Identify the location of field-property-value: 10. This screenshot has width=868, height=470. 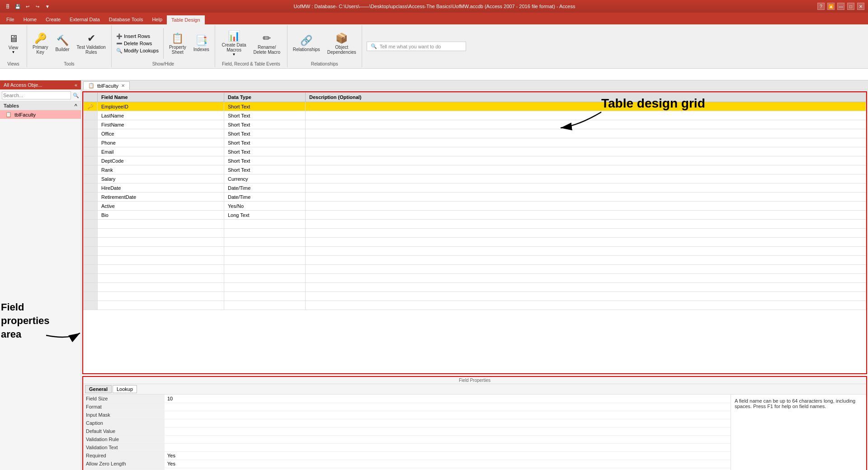
(448, 399).